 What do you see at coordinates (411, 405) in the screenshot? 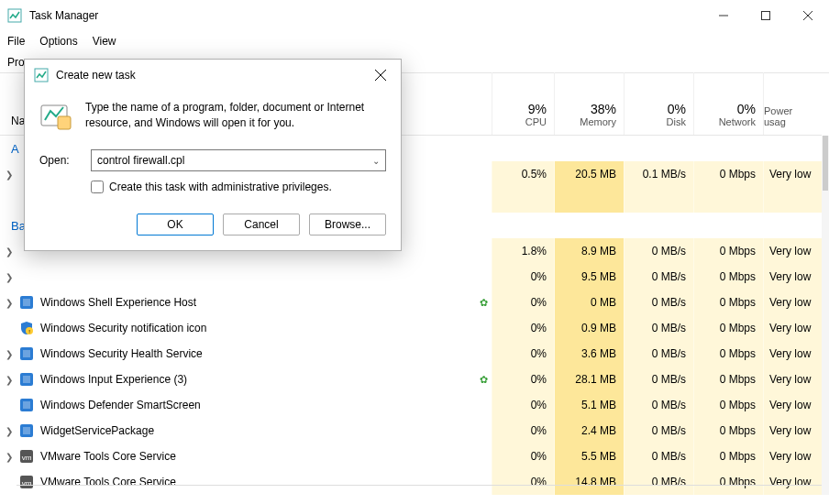
I see `table-row: Windows Defender SmartScreen0%5.1 MB0 MB…` at bounding box center [411, 405].